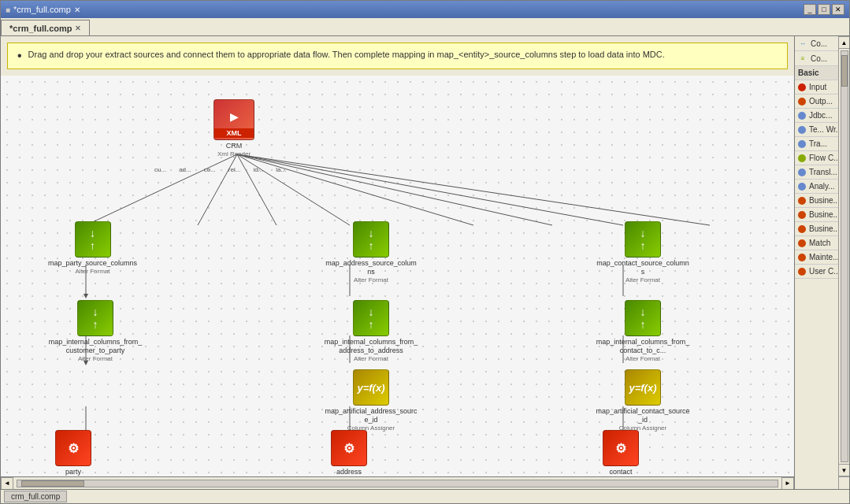 This screenshot has width=850, height=504. What do you see at coordinates (53, 484) in the screenshot?
I see `h-scroll-thumb` at bounding box center [53, 484].